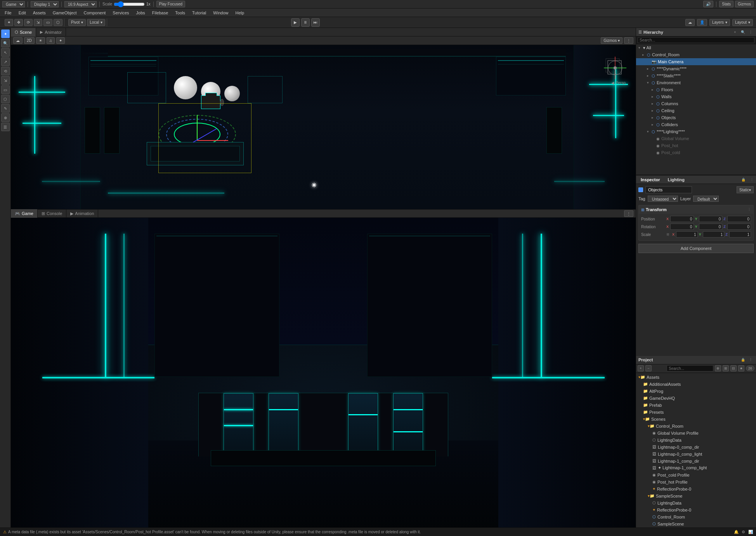  Describe the element at coordinates (696, 377) in the screenshot. I see `proj-assets: ▾📁 Assets` at that location.